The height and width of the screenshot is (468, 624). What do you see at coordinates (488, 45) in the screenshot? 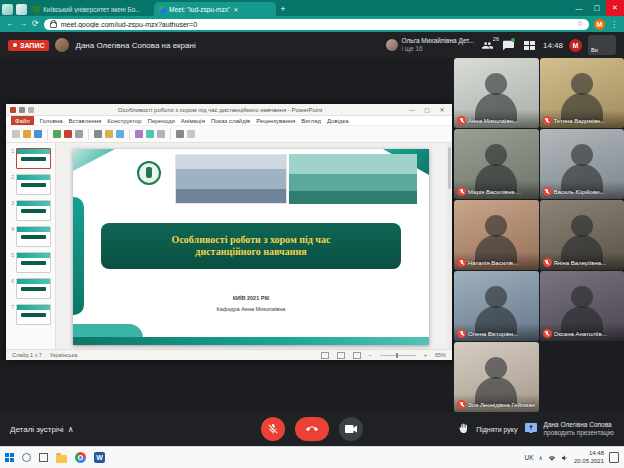
I see `people-icon: 26` at bounding box center [488, 45].